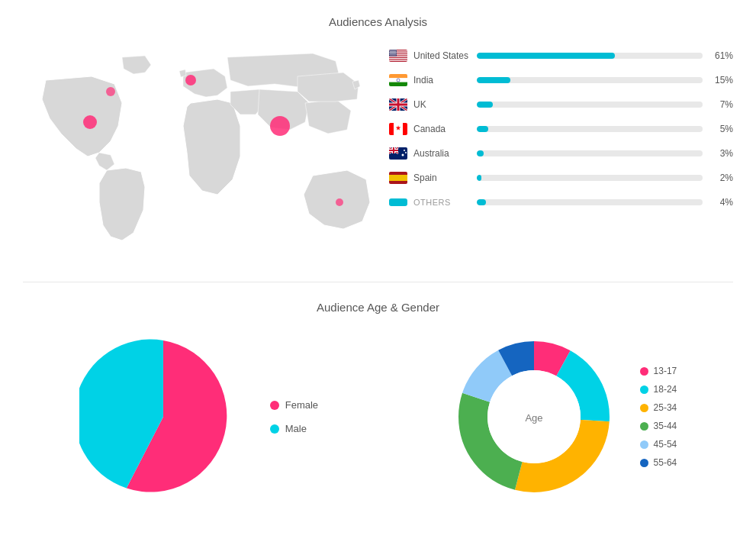 The image size is (756, 558). Describe the element at coordinates (561, 202) in the screenshot. I see `country-row-others: OTHERS 4%` at that location.